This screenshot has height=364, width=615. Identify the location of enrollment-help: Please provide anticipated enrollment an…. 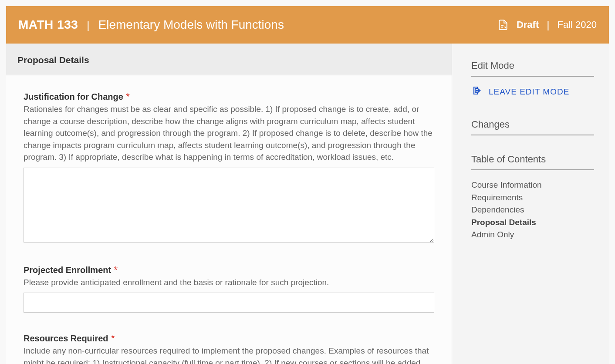
(229, 283).